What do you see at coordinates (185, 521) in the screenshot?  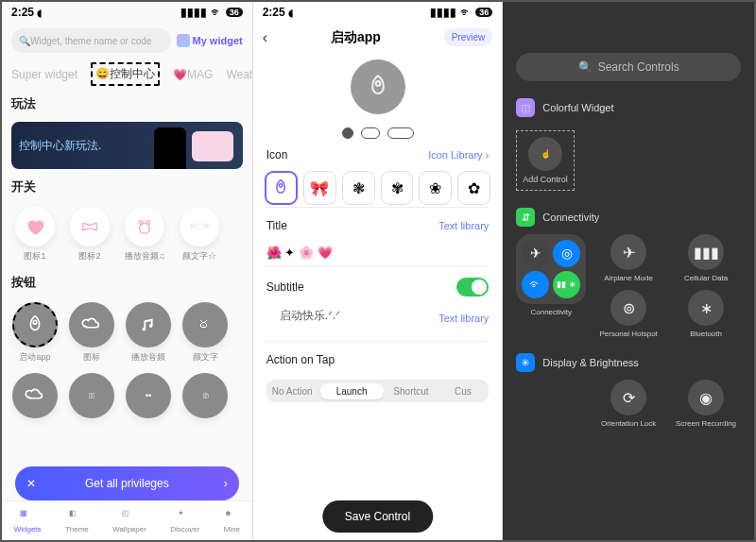 I see `tabbar-discover: ✦Discover` at bounding box center [185, 521].